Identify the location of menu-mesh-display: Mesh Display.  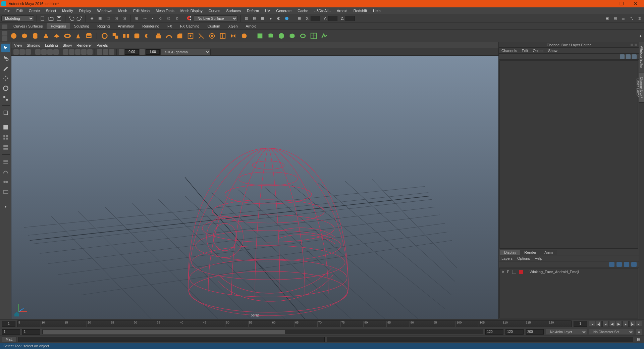
(192, 11).